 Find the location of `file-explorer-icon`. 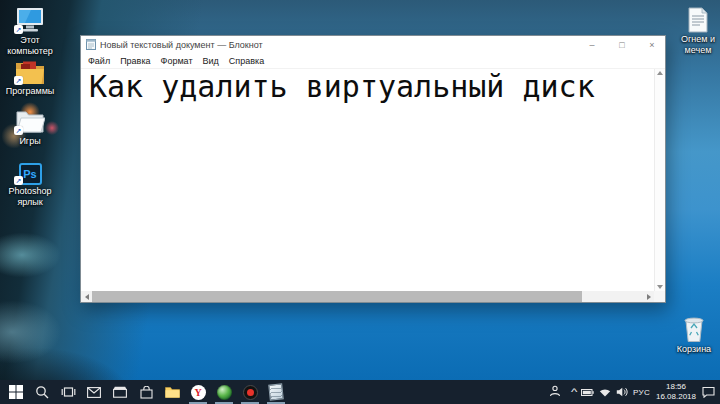

file-explorer-icon is located at coordinates (172, 392).